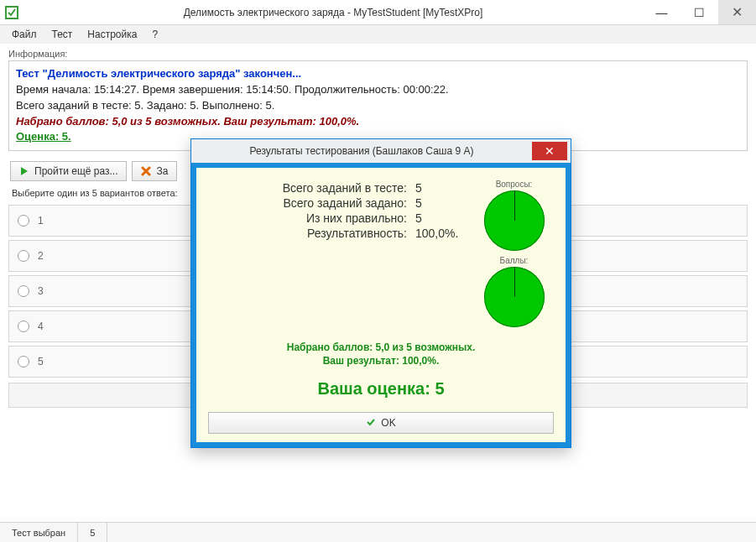 The width and height of the screenshot is (756, 542). Describe the element at coordinates (378, 91) in the screenshot. I see `info-timing: Время начала: 15:14:27. Время завершения…` at that location.